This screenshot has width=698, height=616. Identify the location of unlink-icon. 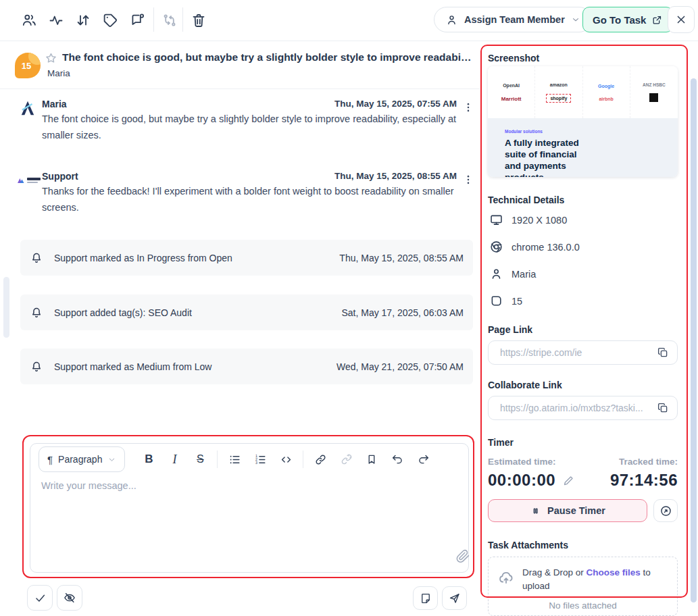
(346, 459).